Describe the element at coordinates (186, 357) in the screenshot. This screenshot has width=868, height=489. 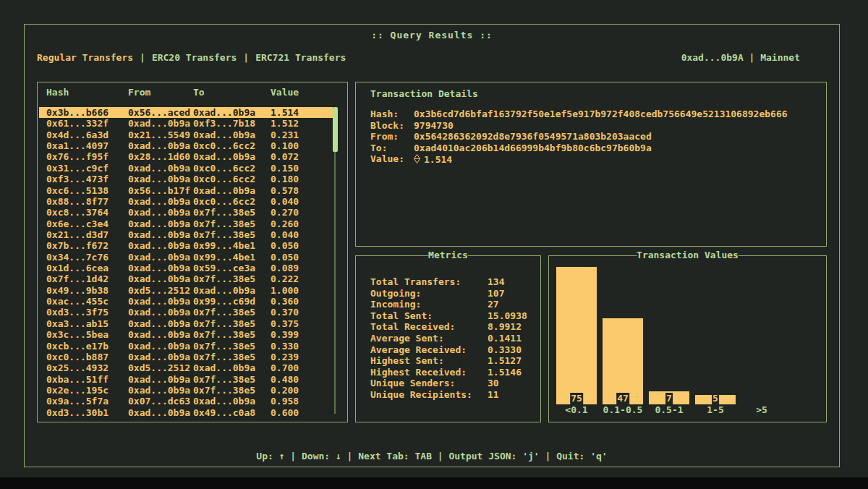
I see `table-row: 0xc0...b8870xad...0b9a0x7f...38e50.239` at that location.